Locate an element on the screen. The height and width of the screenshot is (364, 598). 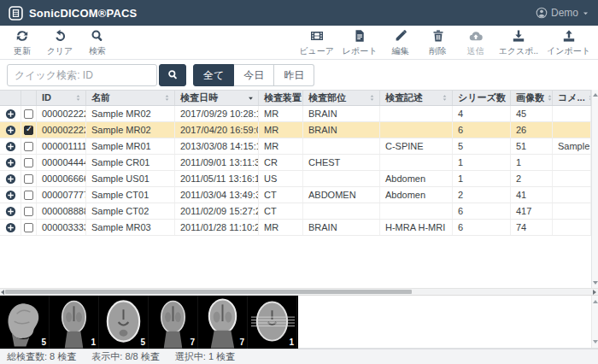
horizontal-scrollbar is located at coordinates (299, 292).